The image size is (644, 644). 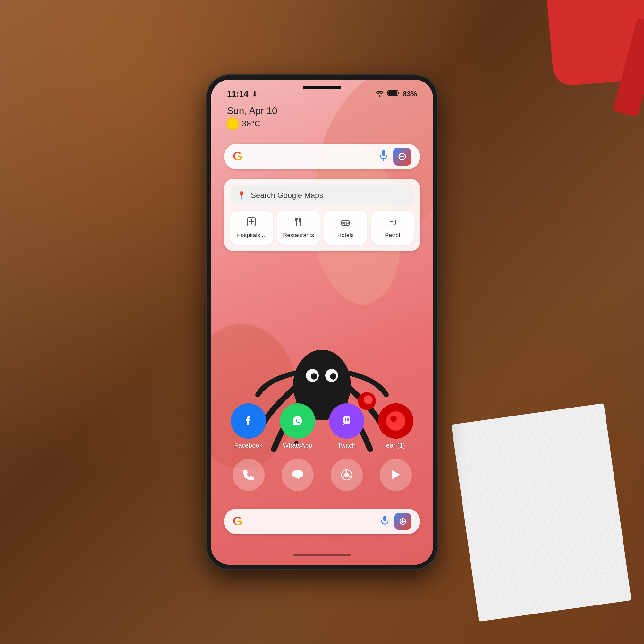 What do you see at coordinates (346, 228) in the screenshot?
I see `maps-cat-hotels: Hotels` at bounding box center [346, 228].